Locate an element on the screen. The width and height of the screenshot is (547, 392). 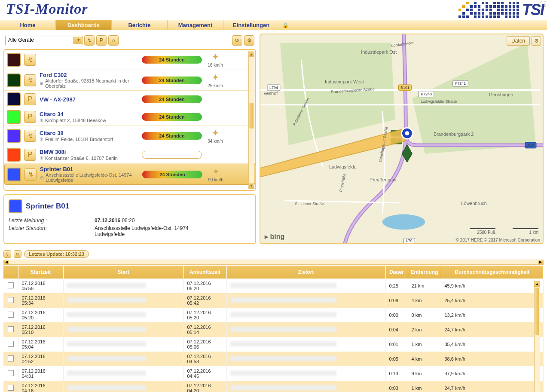
trips-collapse-icon: ⇳ is located at coordinates (7, 254).